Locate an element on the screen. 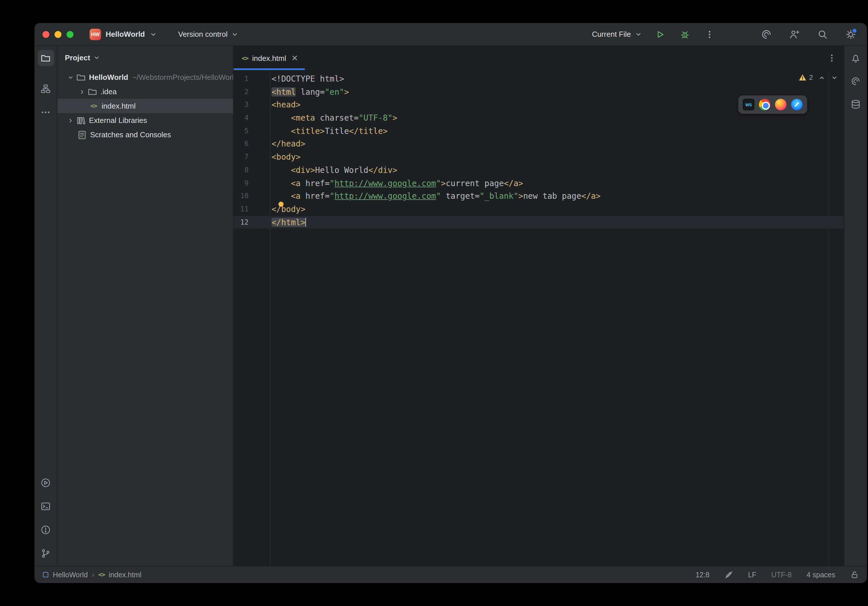 The height and width of the screenshot is (606, 868). tree-item-label: HelloWorld is located at coordinates (108, 77).